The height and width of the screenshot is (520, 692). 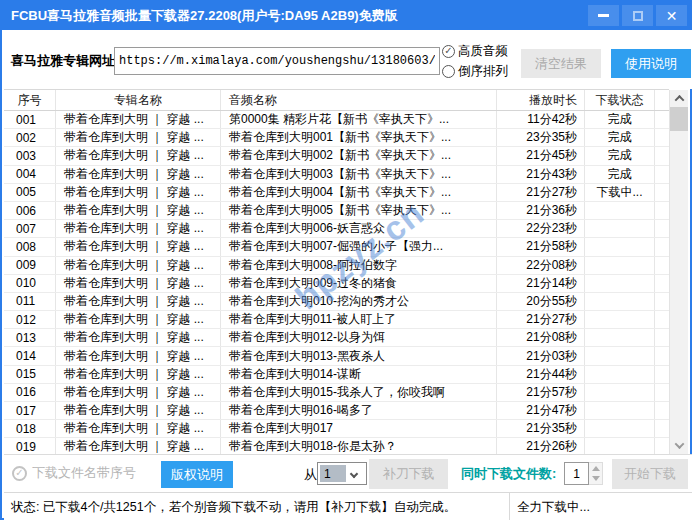 What do you see at coordinates (576, 474) in the screenshot?
I see `concurrent-downloads-value: 1` at bounding box center [576, 474].